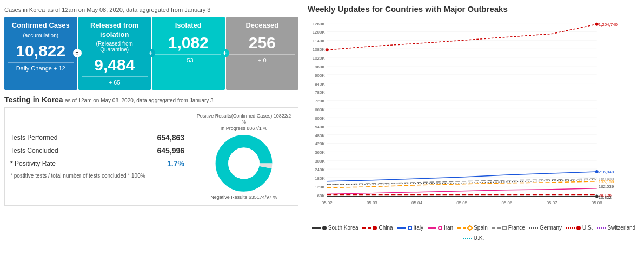  I want to click on stats-row: Confirmed Cases (accumulation) 10,822 Da…, so click(151, 53).